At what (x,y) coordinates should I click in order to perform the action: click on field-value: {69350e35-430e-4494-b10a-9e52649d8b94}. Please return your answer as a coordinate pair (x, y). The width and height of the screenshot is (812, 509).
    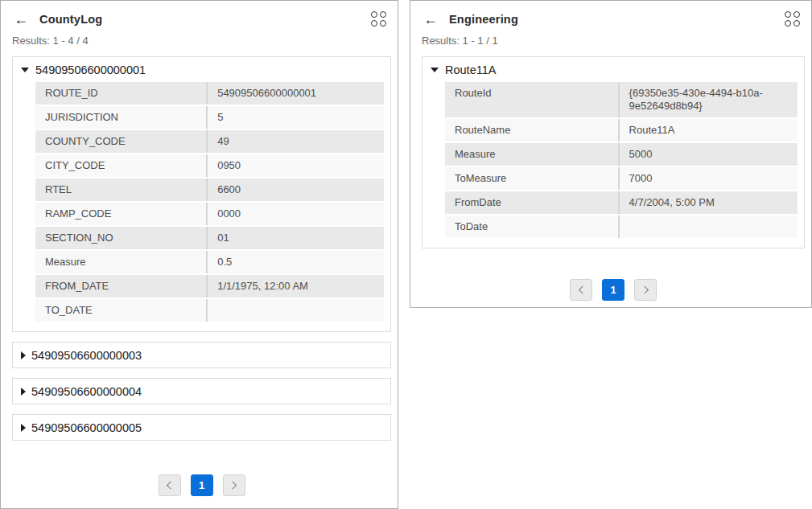
    Looking at the image, I should click on (708, 100).